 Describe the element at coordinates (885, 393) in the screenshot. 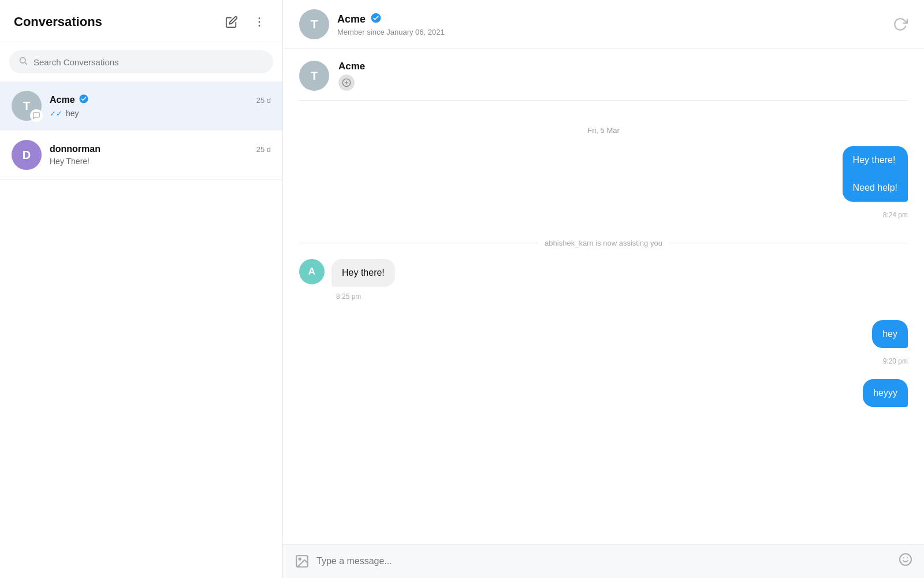

I see `message-bubble-4: heyyy` at that location.